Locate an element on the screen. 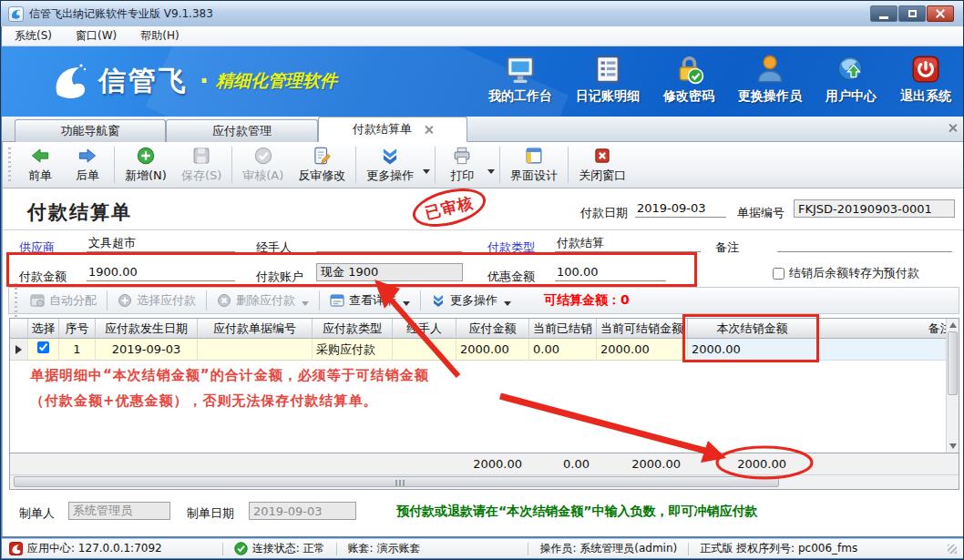 The width and height of the screenshot is (964, 560). row-doc-no-cell is located at coordinates (255, 350).